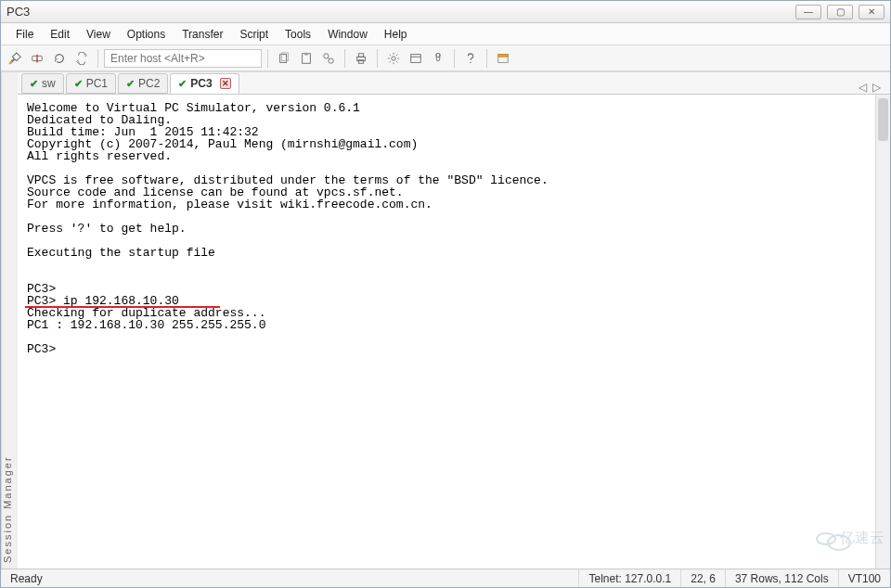 Image resolution: width=891 pixels, height=588 pixels. Describe the element at coordinates (202, 34) in the screenshot. I see `menu-transfer: Transfer` at that location.